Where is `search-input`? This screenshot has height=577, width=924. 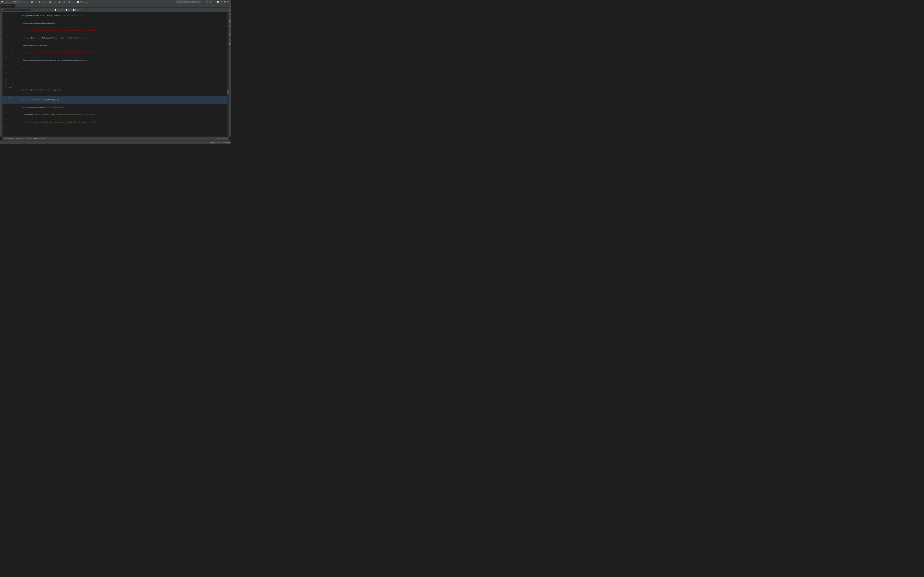
search-input is located at coordinates (15, 10).